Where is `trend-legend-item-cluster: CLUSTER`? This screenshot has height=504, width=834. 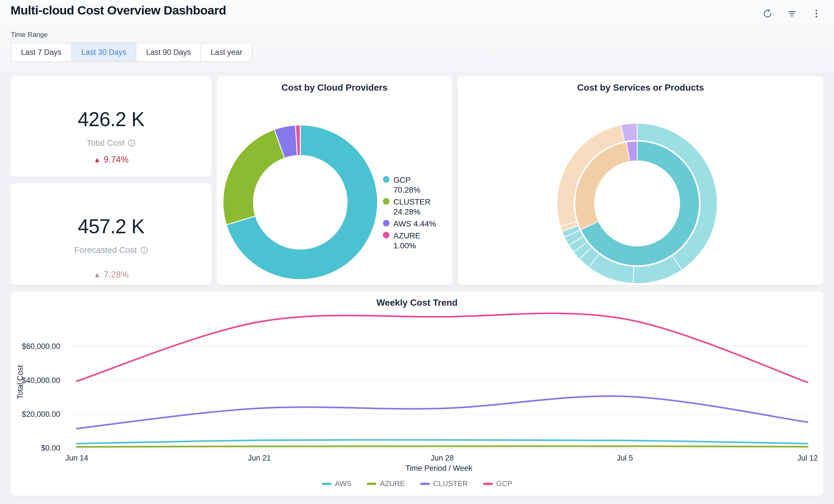
trend-legend-item-cluster: CLUSTER is located at coordinates (444, 484).